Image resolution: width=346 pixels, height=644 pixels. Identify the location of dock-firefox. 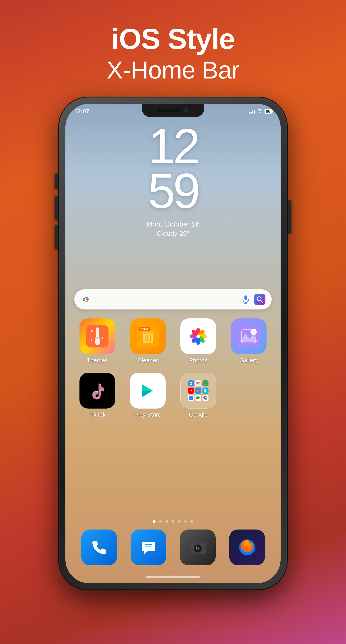
(247, 548).